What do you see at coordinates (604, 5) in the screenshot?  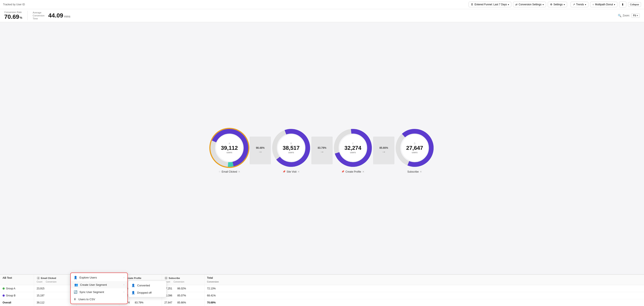 I see `multipath-button: ○ Multipath Donut ▾` at bounding box center [604, 5].